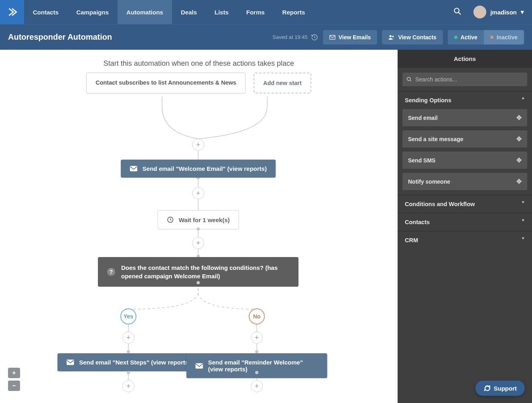  What do you see at coordinates (506, 388) in the screenshot?
I see `support-label: Support` at bounding box center [506, 388].